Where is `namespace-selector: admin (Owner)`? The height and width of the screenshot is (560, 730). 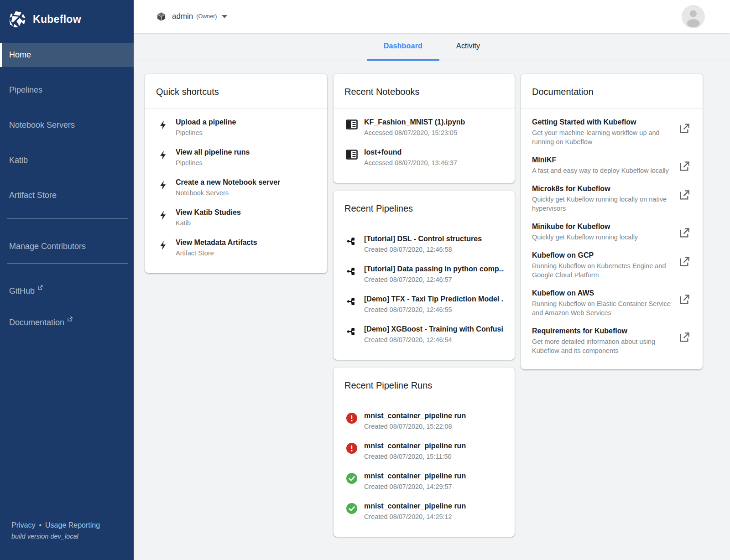 namespace-selector: admin (Owner) is located at coordinates (192, 16).